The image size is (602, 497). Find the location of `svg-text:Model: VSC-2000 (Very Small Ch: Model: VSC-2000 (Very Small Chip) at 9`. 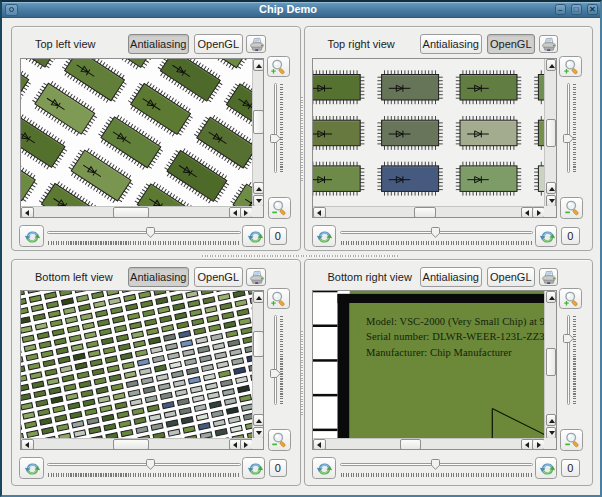

svg-text:Model: VSC-2000 (Very Small Ch: Model: VSC-2000 (Very Small Chip) at 9 is located at coordinates (456, 322).